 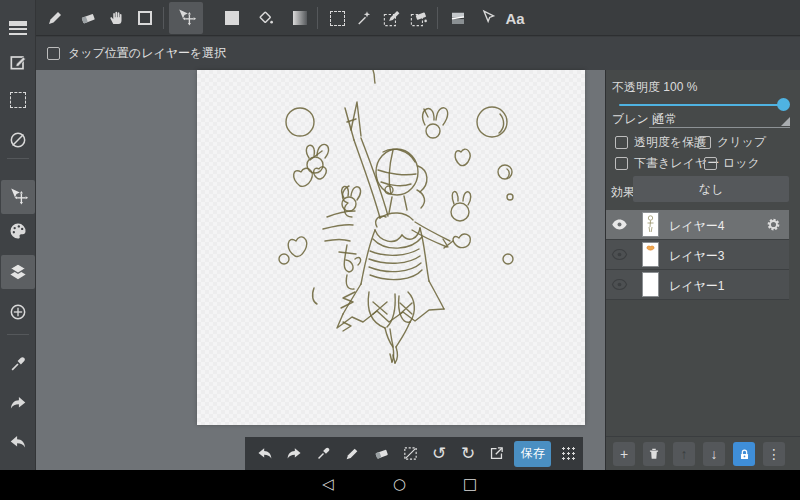 I want to click on gradient-tool-button, so click(x=300, y=18).